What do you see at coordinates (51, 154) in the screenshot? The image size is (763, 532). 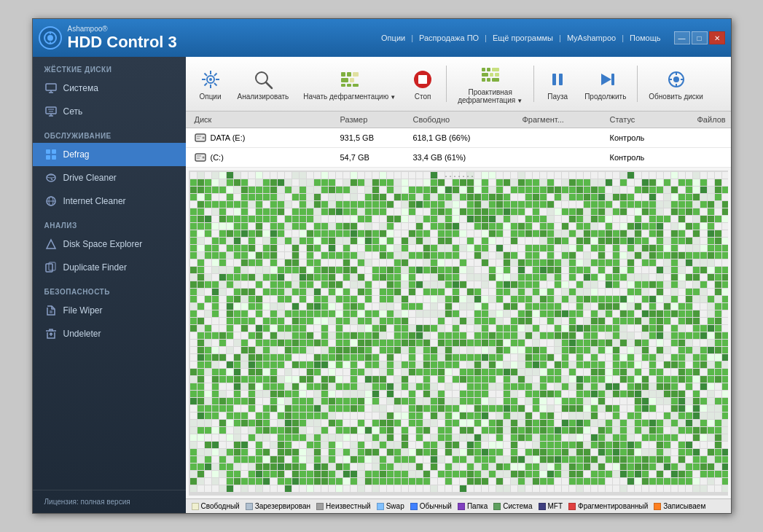 I see `defrag-icon` at bounding box center [51, 154].